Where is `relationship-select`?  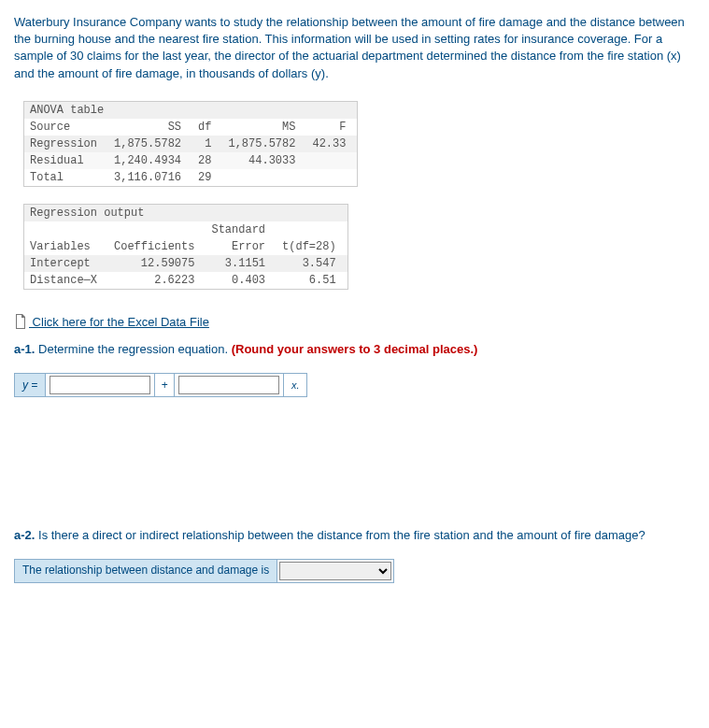 relationship-select is located at coordinates (335, 571).